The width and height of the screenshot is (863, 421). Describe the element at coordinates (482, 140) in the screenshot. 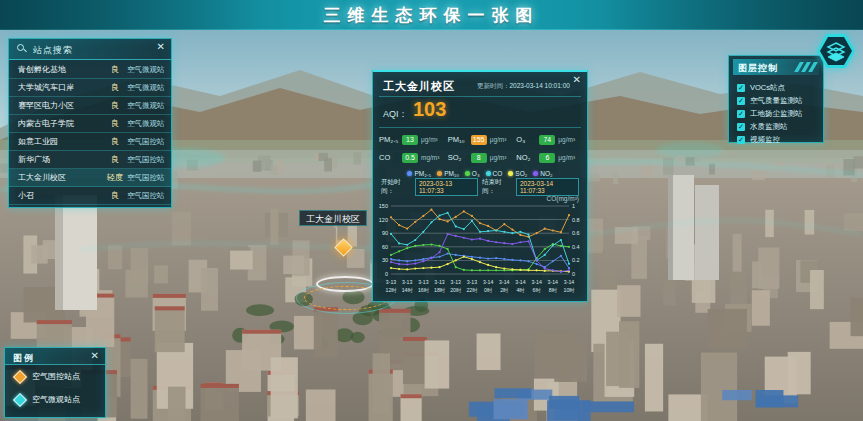

I see `pollutant-cell: PM₁₀155μg/m³` at that location.